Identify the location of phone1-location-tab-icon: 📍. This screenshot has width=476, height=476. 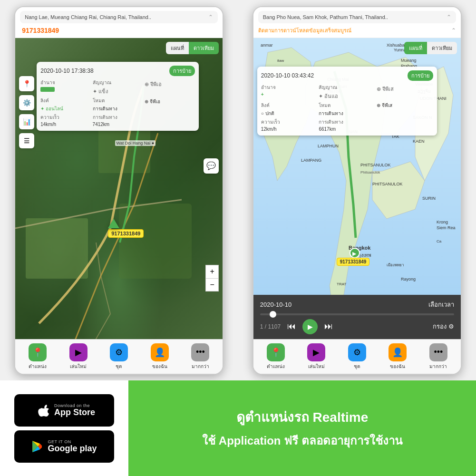
(38, 352).